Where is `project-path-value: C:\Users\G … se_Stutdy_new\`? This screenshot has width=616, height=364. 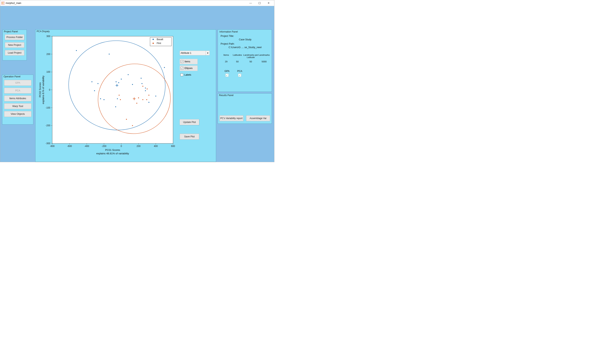 project-path-value: C:\Users\G … se_Stutdy_new\ is located at coordinates (245, 47).